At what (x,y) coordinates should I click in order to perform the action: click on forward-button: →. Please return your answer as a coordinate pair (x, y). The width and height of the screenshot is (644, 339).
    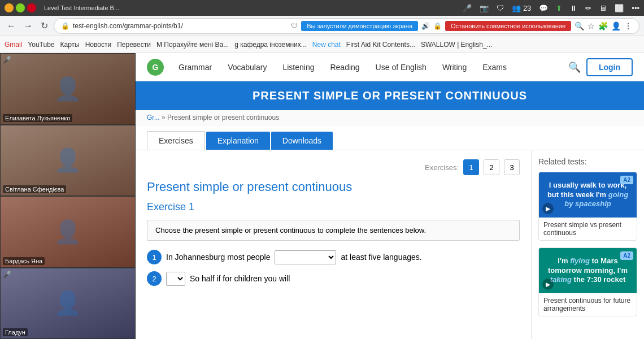
    Looking at the image, I should click on (28, 26).